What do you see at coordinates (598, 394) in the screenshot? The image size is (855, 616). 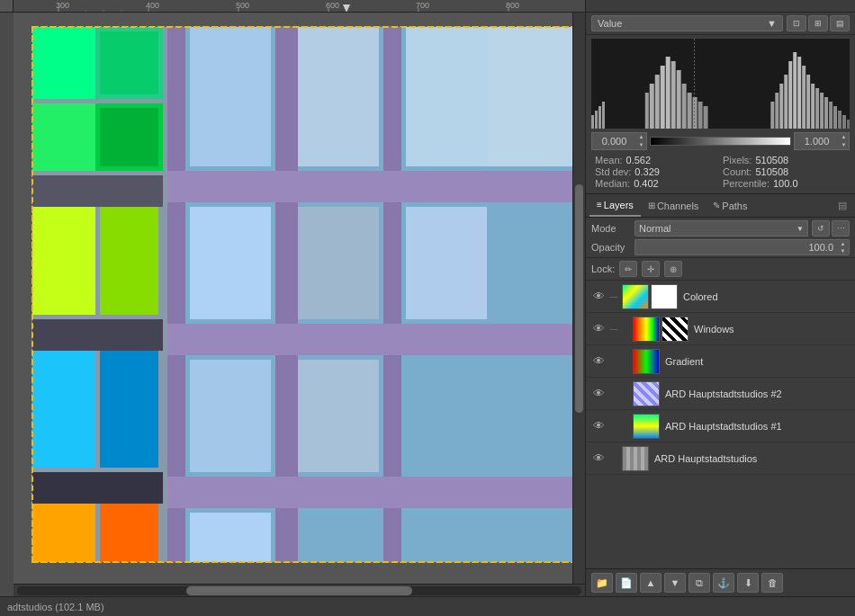 I see `layer-ard2-visibility: 👁` at bounding box center [598, 394].